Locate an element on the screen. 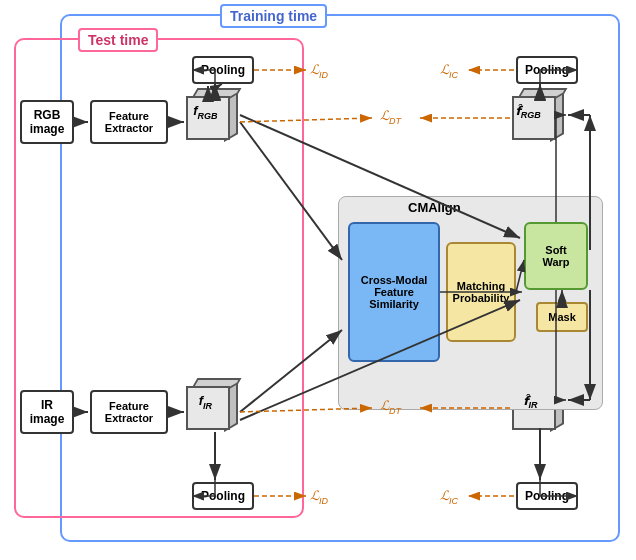 The width and height of the screenshot is (636, 560). cmalign-label: CMAlign is located at coordinates (434, 208).